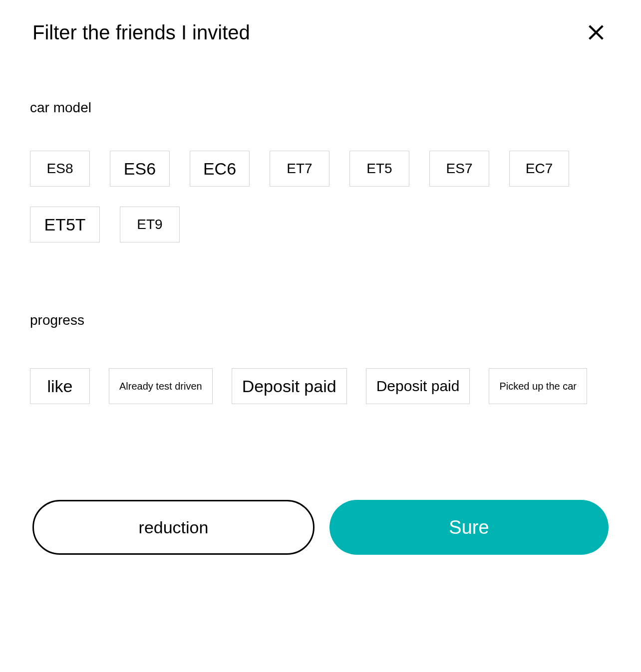 The image size is (641, 672). I want to click on car-chip-et7: ET7, so click(300, 169).